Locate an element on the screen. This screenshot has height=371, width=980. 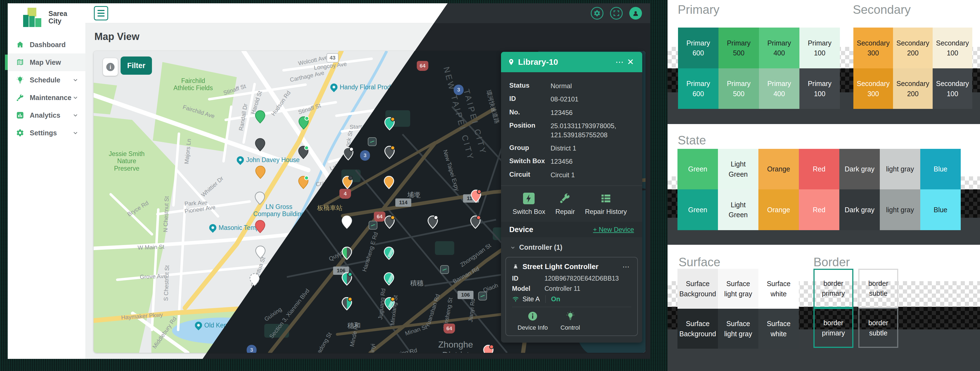
popup-more-icon: ⋯ is located at coordinates (620, 62).